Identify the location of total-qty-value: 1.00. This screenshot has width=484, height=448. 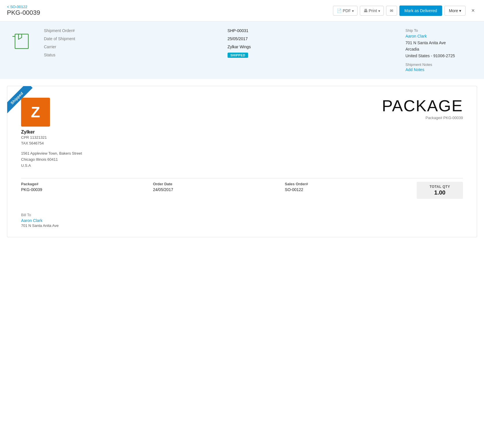
(440, 192).